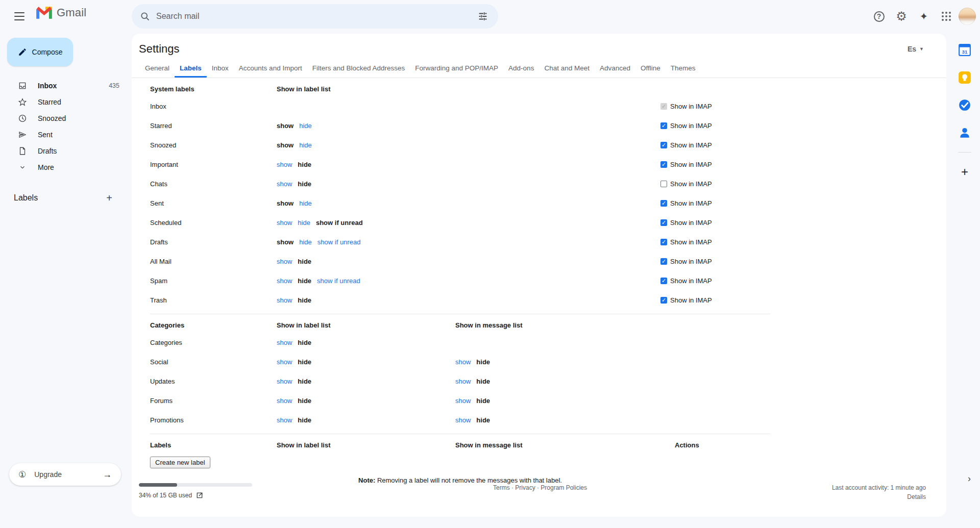  I want to click on tab-add-ons: Add-ons, so click(521, 69).